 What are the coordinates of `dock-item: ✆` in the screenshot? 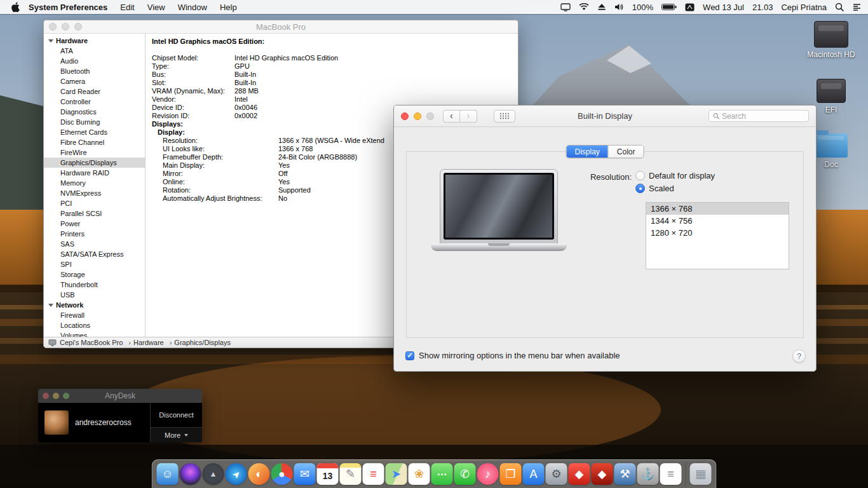 It's located at (465, 474).